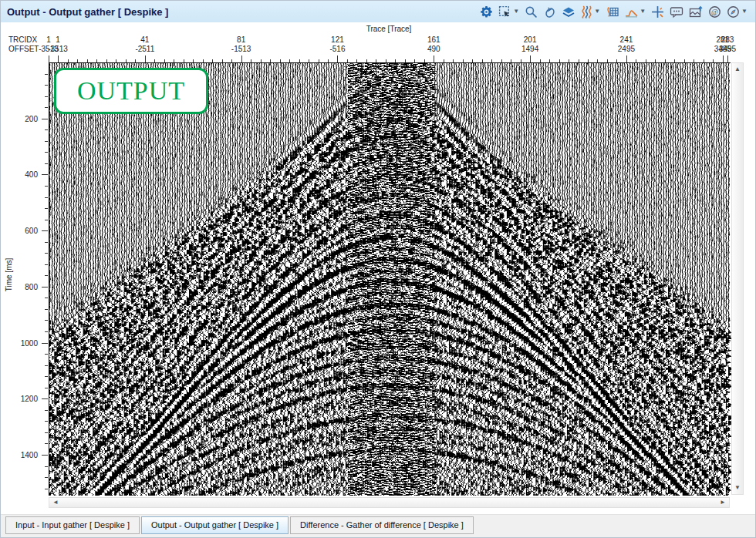  What do you see at coordinates (614, 12) in the screenshot?
I see `display-toolbar: ▼▼▼@▼` at bounding box center [614, 12].